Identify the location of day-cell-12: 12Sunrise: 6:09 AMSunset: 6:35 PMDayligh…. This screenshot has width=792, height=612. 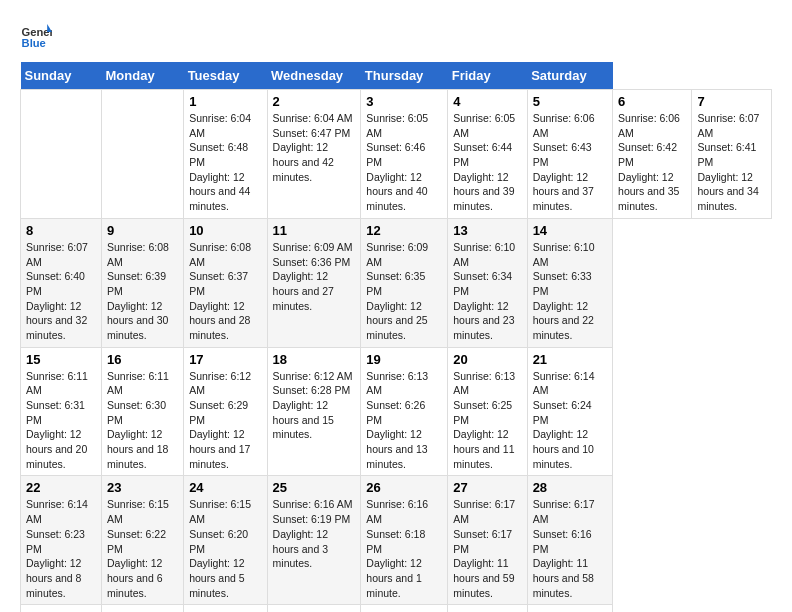
(404, 282).